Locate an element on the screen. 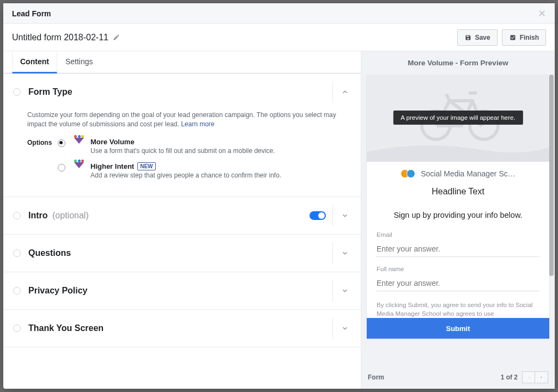 The image size is (558, 392). close-icon: ✕ is located at coordinates (542, 14).